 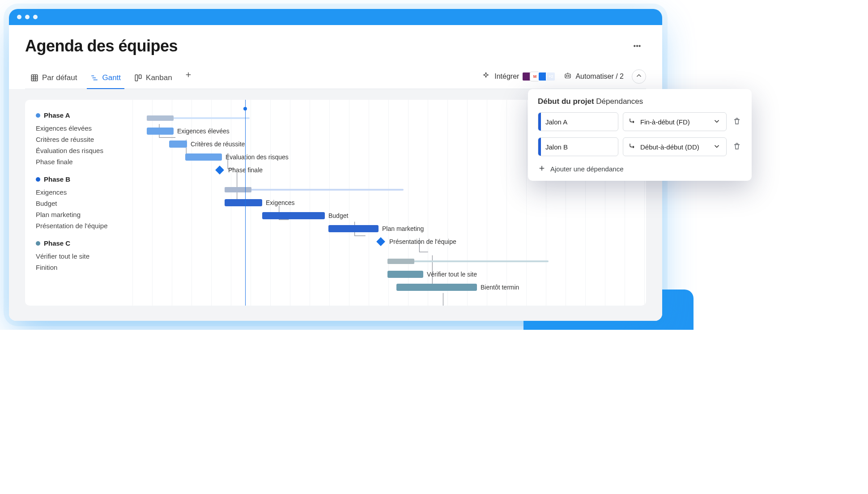 I want to click on gantt-icon, so click(x=94, y=78).